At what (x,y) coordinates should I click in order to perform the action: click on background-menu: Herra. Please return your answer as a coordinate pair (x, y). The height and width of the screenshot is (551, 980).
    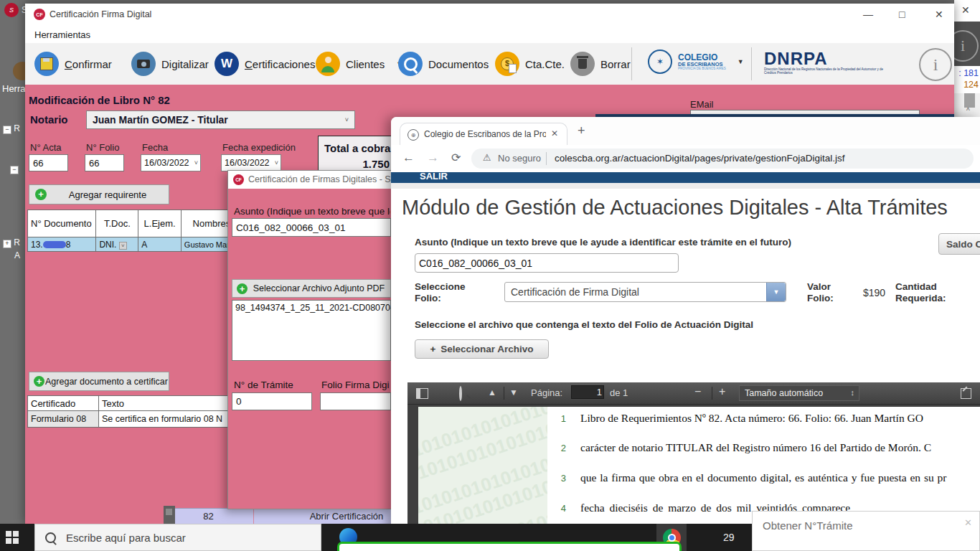
    Looking at the image, I should click on (14, 89).